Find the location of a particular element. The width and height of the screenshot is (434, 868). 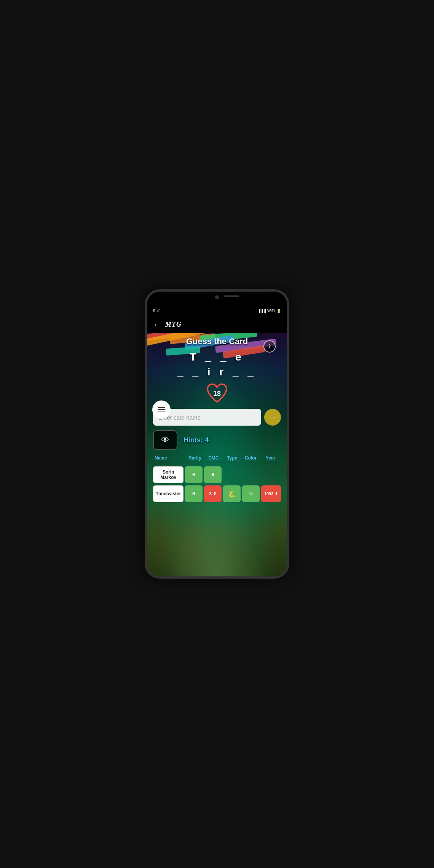

cell-cmc-2: 3 ⬆ is located at coordinates (213, 494).